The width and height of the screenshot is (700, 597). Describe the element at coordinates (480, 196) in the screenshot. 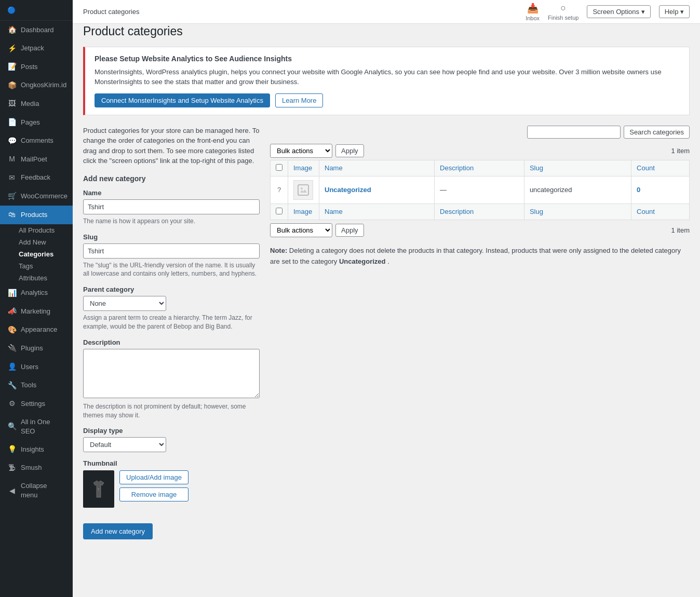

I see `right-column: Search categories Bulk actions Apply 1 i…` at that location.